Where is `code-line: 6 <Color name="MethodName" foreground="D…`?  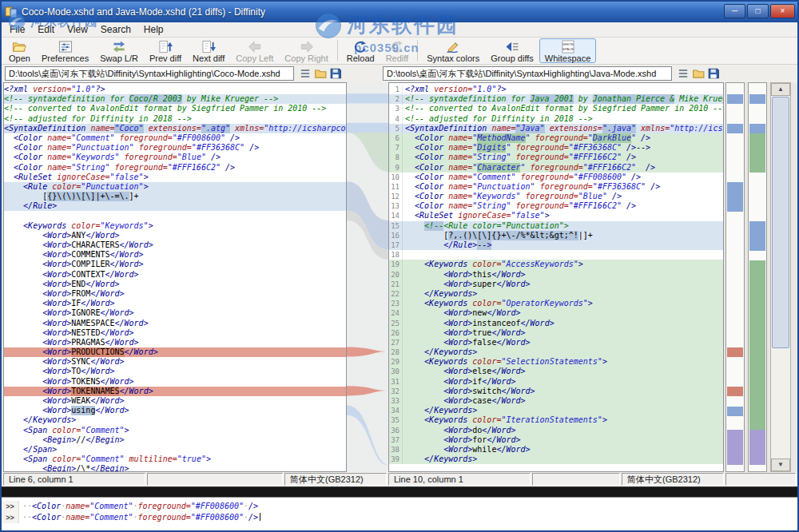 code-line: 6 <Color name="MethodName" foreground="D… is located at coordinates (556, 138).